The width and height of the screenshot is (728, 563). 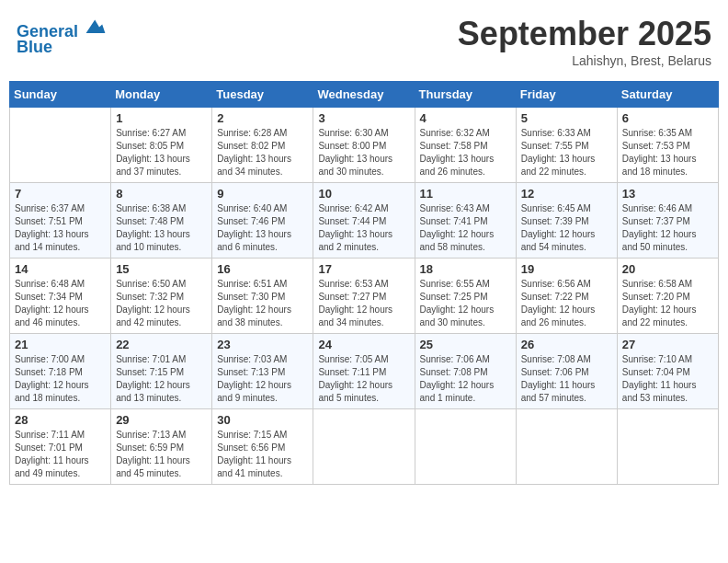 What do you see at coordinates (364, 379) in the screenshot?
I see `day-info: Sunrise: 7:05 AM Sunset: 7:11 PM Dayligh…` at bounding box center [364, 379].